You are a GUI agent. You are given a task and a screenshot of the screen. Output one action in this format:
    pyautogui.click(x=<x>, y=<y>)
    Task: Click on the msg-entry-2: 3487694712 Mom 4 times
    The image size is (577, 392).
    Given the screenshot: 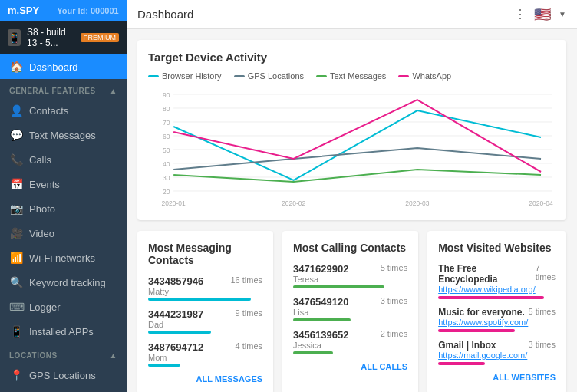 What is the action you would take?
    pyautogui.click(x=206, y=354)
    